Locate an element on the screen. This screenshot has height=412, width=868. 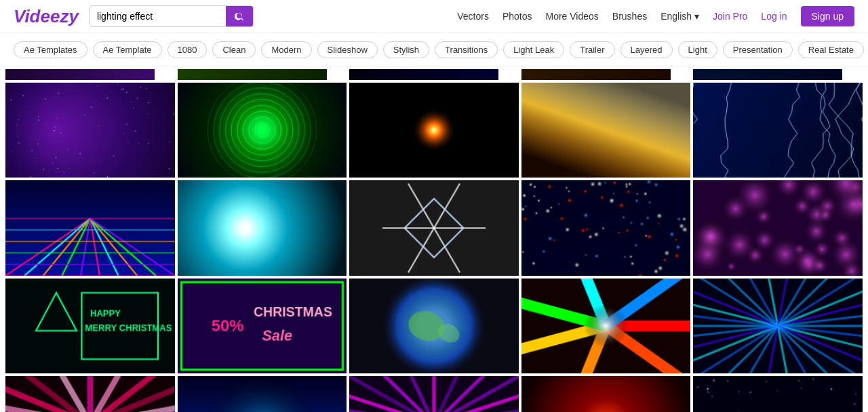
search-input is located at coordinates (158, 16).